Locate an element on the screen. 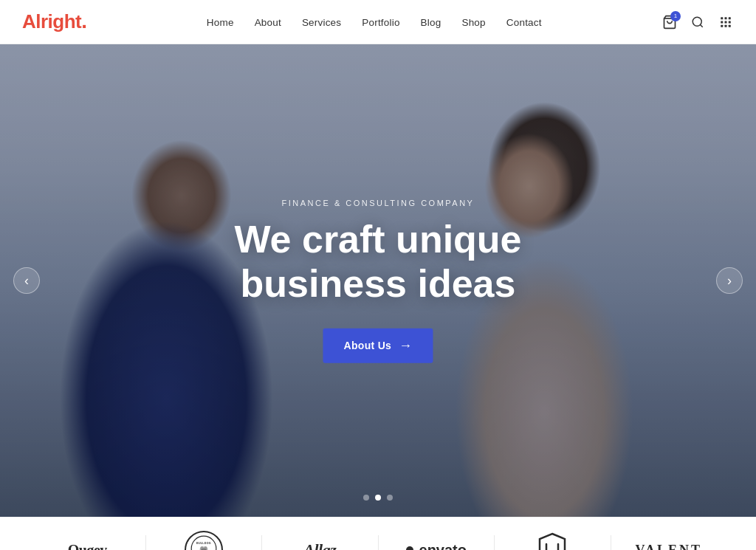  shield-icon is located at coordinates (552, 541).